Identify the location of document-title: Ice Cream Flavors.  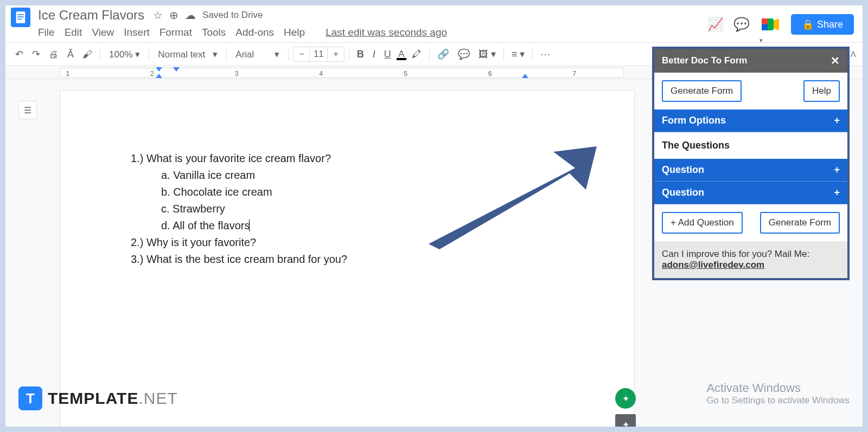
(91, 15).